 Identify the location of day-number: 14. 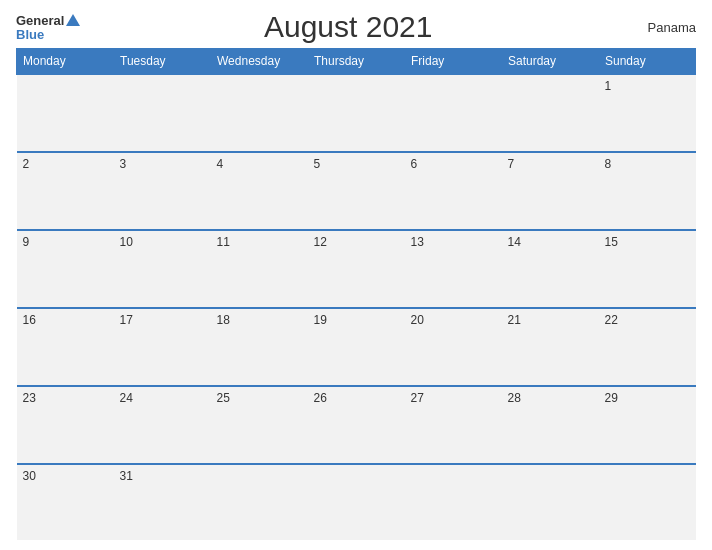
(514, 242).